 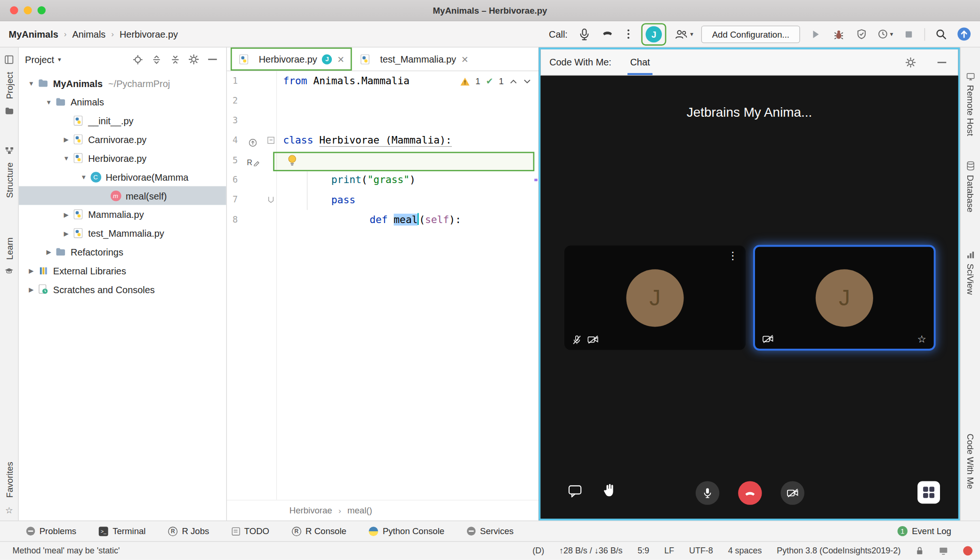 I want to click on end-call-button, so click(x=750, y=493).